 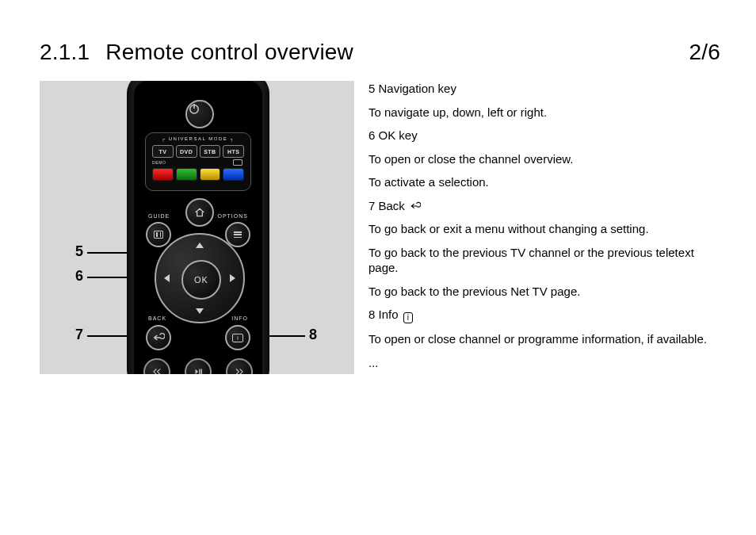 I want to click on info-icon: i, so click(x=238, y=338).